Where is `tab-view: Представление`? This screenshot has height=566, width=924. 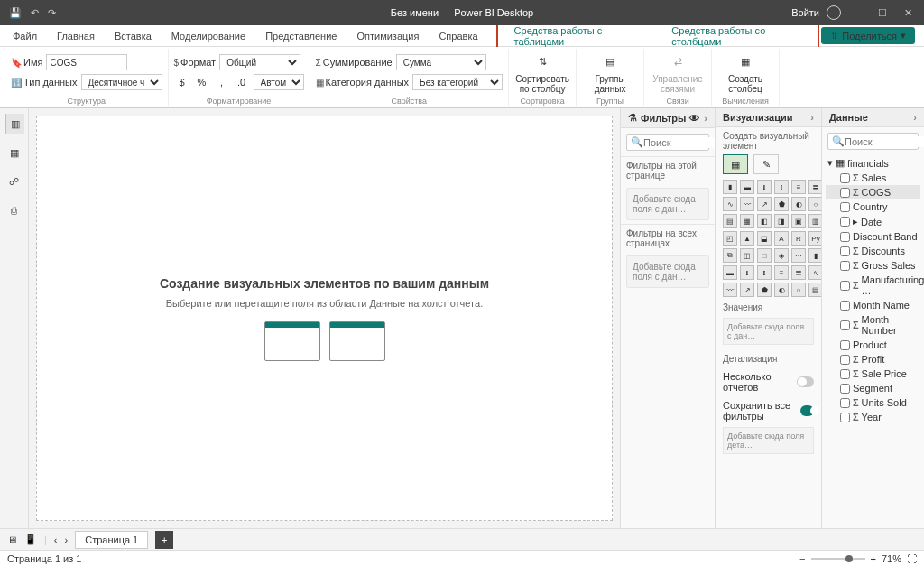
tab-view: Представление is located at coordinates (301, 36).